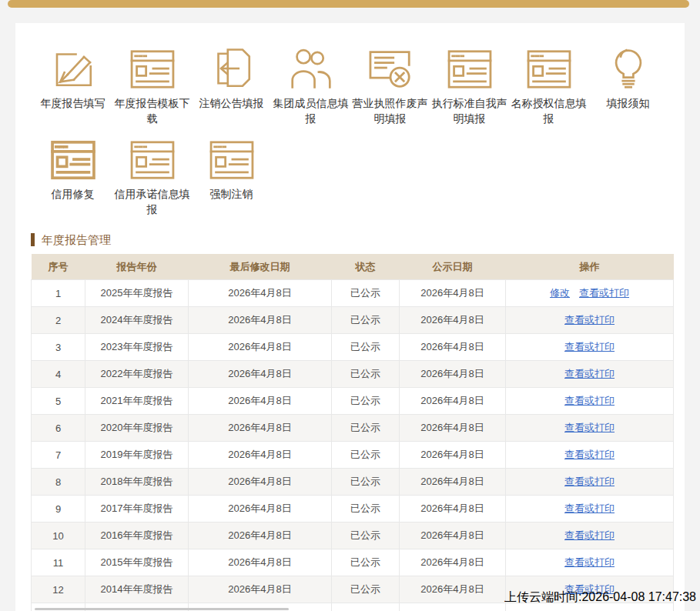 The image size is (700, 611). What do you see at coordinates (232, 103) in the screenshot?
I see `quick-action-label: 注销公告填报` at bounding box center [232, 103].